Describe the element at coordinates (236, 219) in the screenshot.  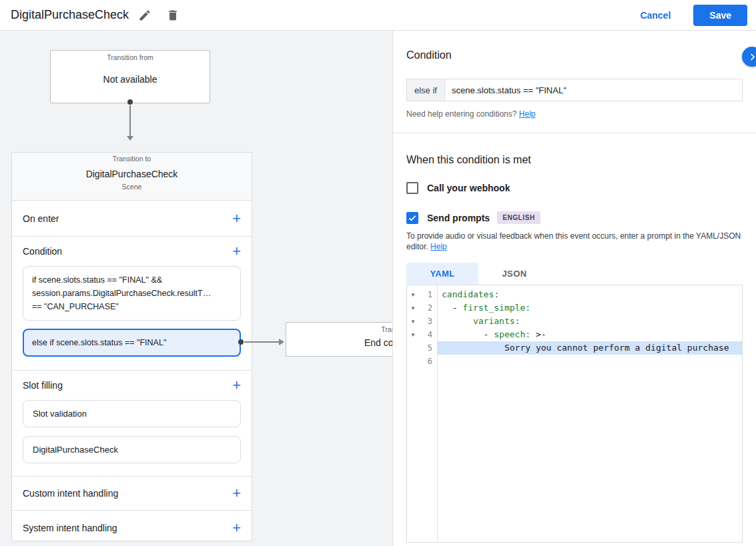
I see `add-on-enter-button: +` at that location.